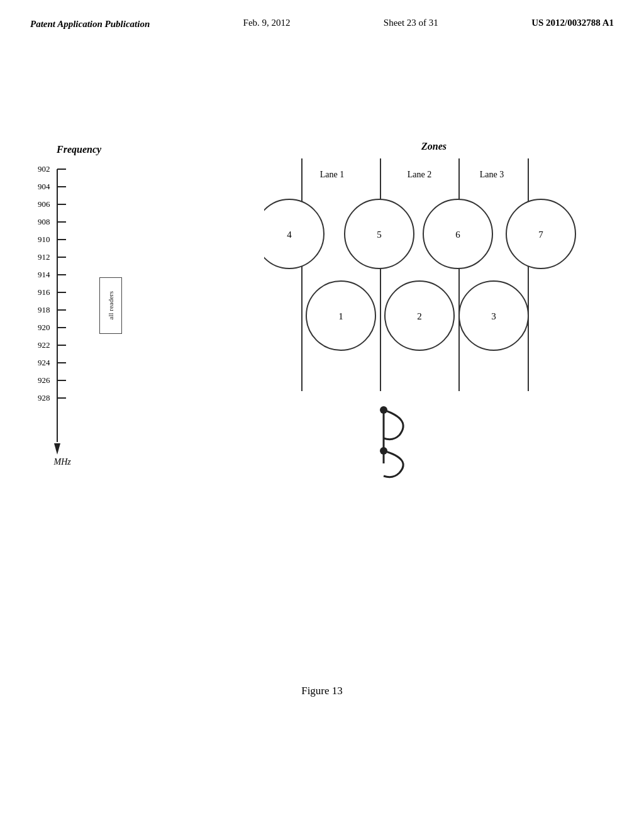 This screenshot has width=644, height=830. I want to click on svg-text: 1, so click(341, 316).